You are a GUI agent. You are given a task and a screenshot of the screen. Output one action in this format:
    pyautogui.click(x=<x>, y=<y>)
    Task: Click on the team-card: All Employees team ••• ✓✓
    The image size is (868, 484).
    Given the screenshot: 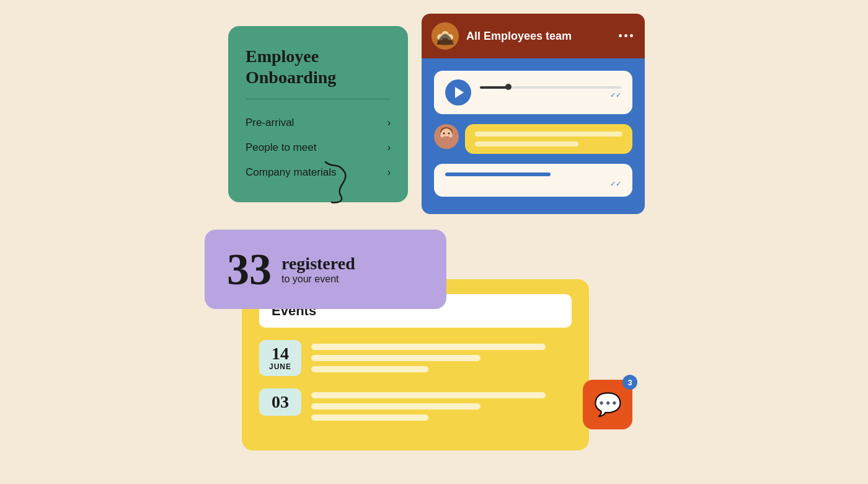 What is the action you would take?
    pyautogui.click(x=533, y=114)
    